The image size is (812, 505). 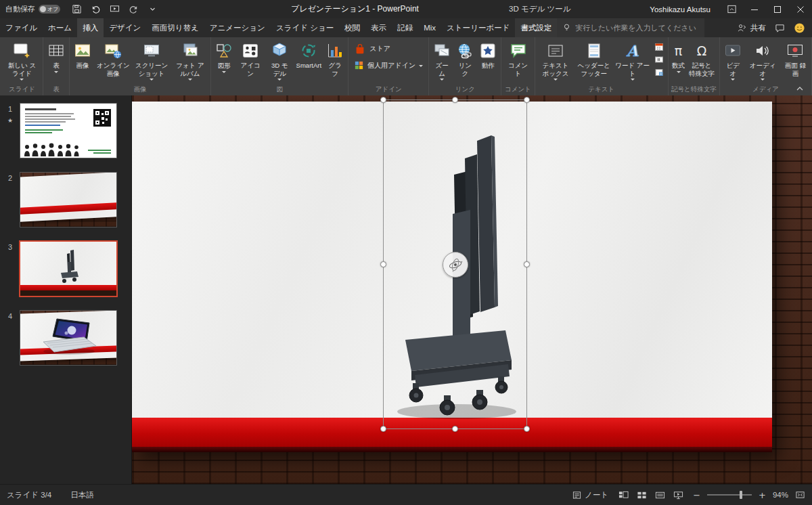 I want to click on selection-handle-top-center, so click(x=455, y=100).